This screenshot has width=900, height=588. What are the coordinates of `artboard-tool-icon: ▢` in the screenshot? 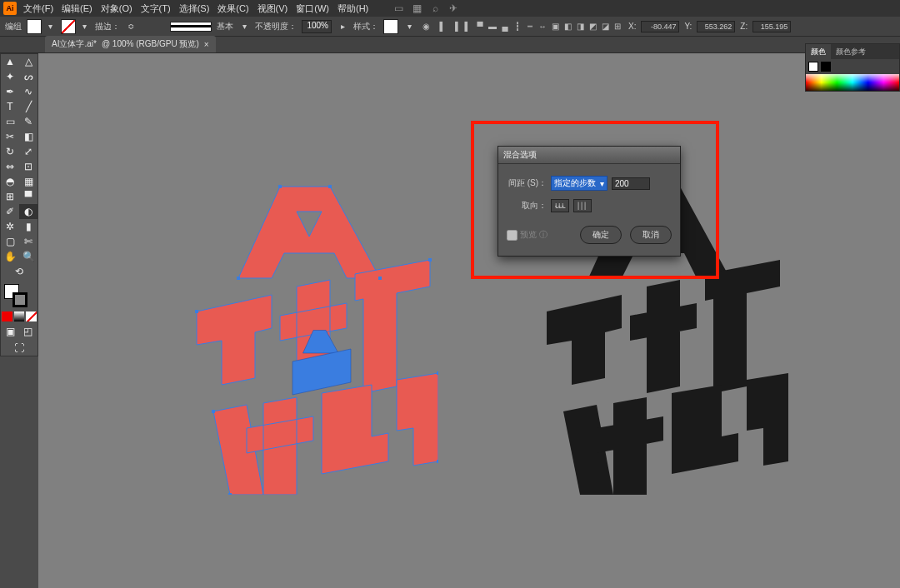 It's located at (10, 242).